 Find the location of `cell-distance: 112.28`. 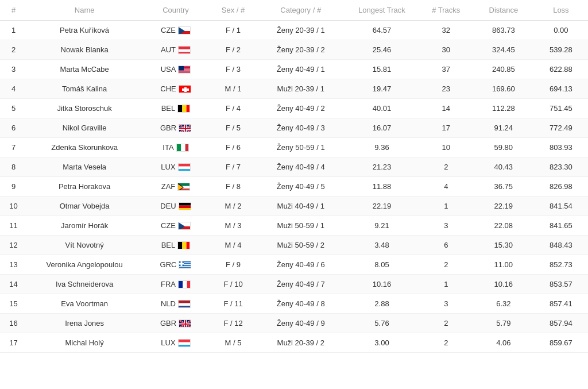

cell-distance: 112.28 is located at coordinates (504, 109).